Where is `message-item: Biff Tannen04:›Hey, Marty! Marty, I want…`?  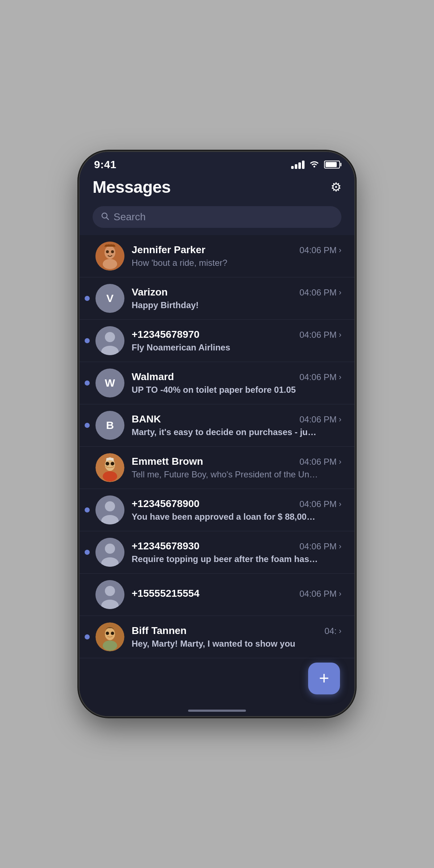 message-item: Biff Tannen04:›Hey, Marty! Marty, I want… is located at coordinates (217, 637).